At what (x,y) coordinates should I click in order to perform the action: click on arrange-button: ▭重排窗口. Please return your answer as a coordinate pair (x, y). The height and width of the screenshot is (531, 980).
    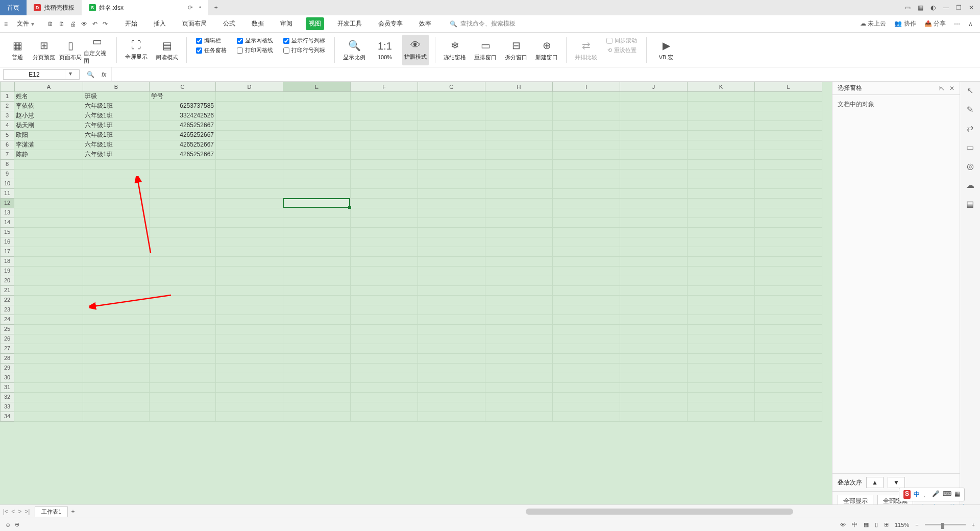
    Looking at the image, I should click on (485, 50).